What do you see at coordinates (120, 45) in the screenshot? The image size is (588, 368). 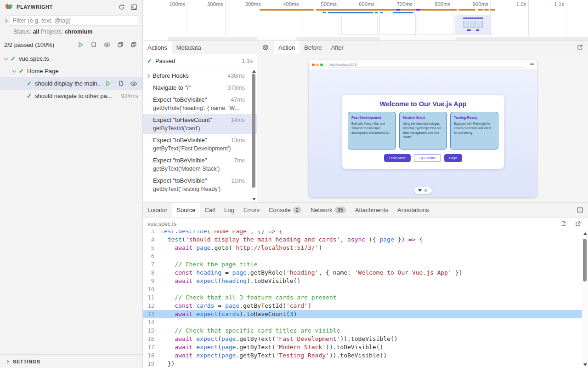 I see `collapse-all-icon` at bounding box center [120, 45].